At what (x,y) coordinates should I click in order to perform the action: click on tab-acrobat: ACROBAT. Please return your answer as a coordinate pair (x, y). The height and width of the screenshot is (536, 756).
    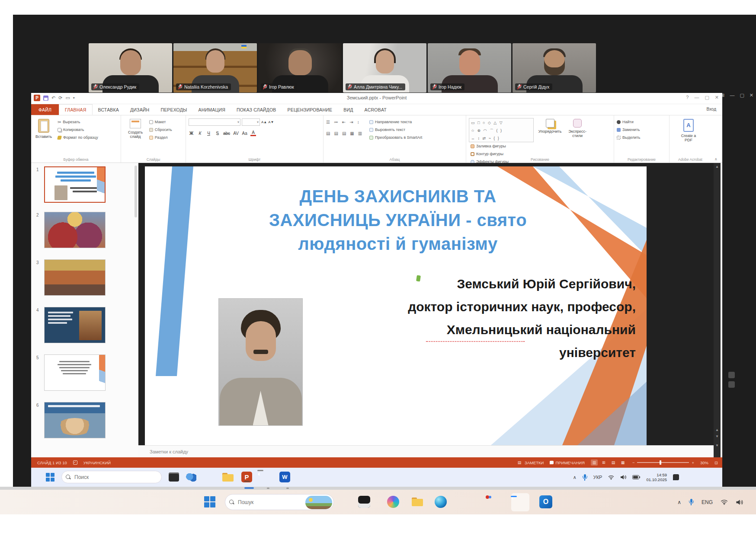
    Looking at the image, I should click on (375, 110).